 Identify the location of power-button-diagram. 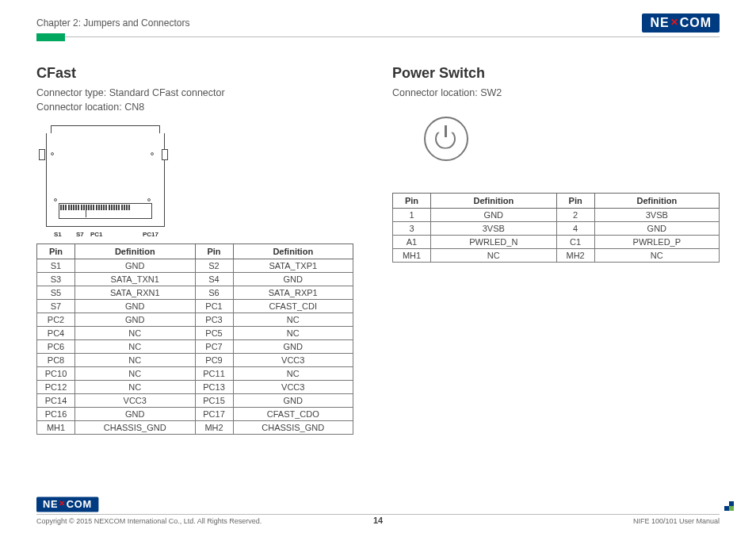
(446, 139).